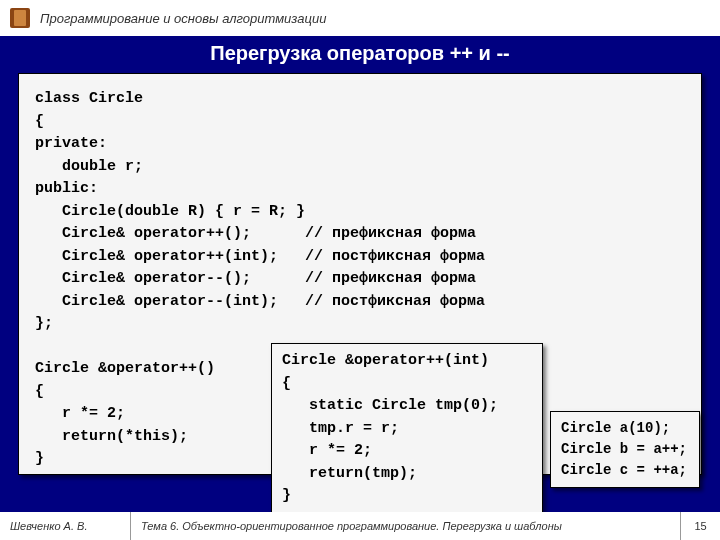 This screenshot has height=540, width=720. What do you see at coordinates (360, 526) in the screenshot?
I see `footer-bar: Шевченко А. В. Тема 6. Объектно-ориентир…` at bounding box center [360, 526].